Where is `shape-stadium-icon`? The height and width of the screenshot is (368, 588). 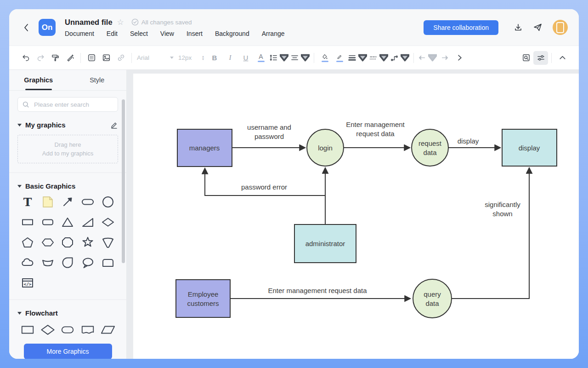 shape-stadium-icon is located at coordinates (88, 202).